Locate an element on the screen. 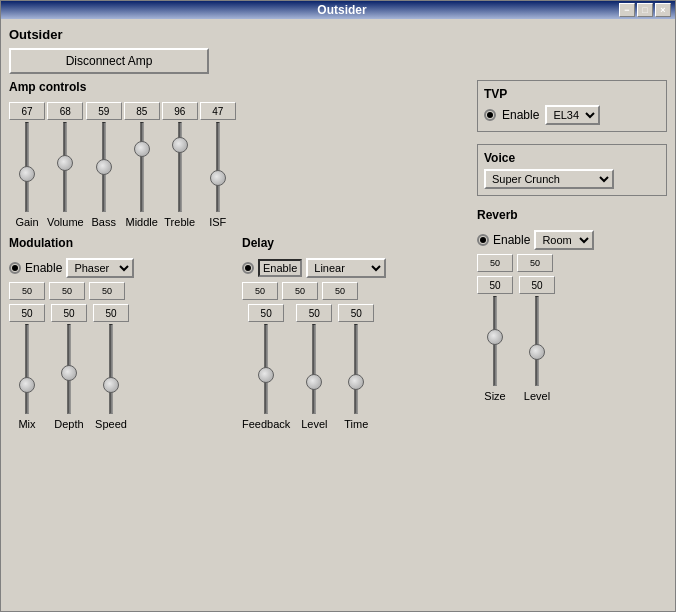 The image size is (676, 612). slider-value-size: 50 is located at coordinates (495, 285).